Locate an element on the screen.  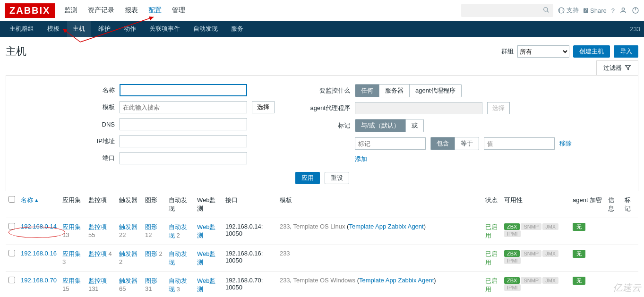
filter-proxy-input is located at coordinates (419, 108).